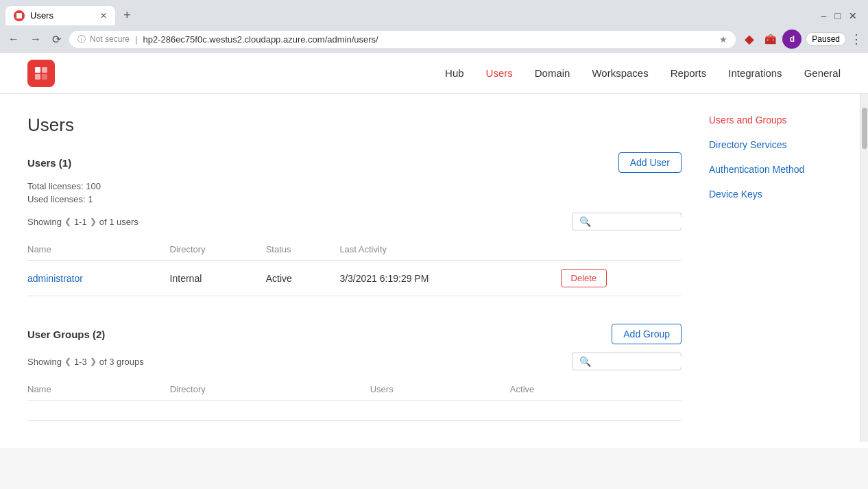 Image resolution: width=868 pixels, height=489 pixels. Describe the element at coordinates (128, 15) in the screenshot. I see `new-tab-button: +` at that location.